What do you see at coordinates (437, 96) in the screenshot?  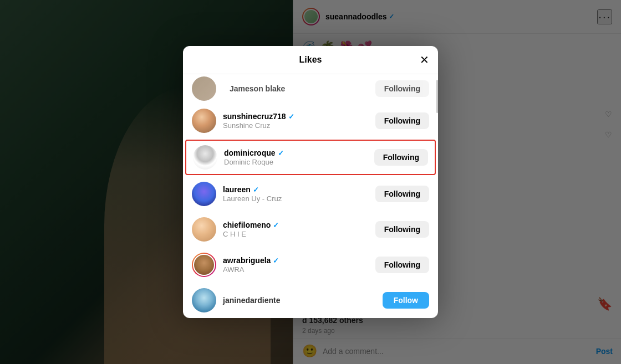 I see `scroll-thumb` at bounding box center [437, 96].